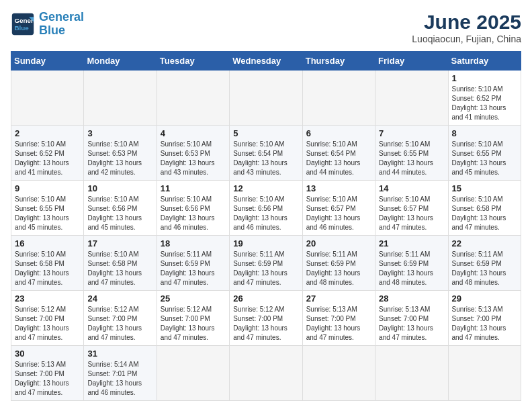  Describe the element at coordinates (339, 133) in the screenshot. I see `day-number: 6` at that location.